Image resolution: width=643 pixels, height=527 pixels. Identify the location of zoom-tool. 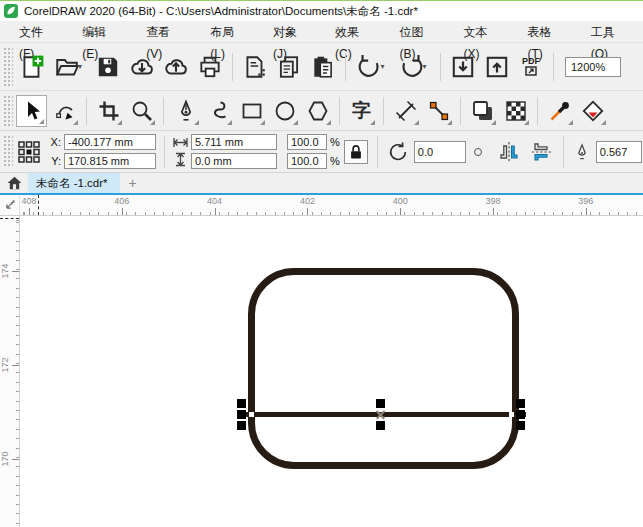
(142, 111).